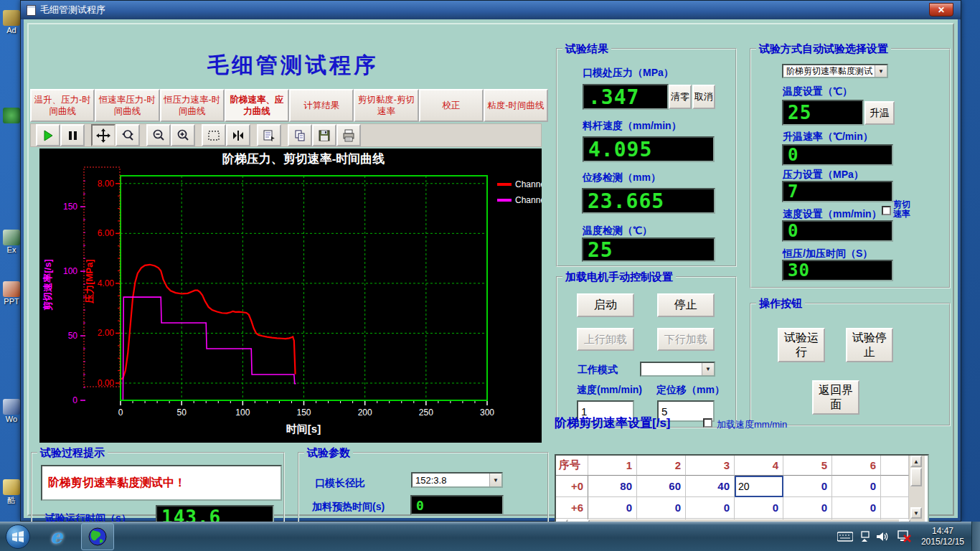 The height and width of the screenshot is (551, 980). Describe the element at coordinates (300, 135) in the screenshot. I see `copy-button` at that location.